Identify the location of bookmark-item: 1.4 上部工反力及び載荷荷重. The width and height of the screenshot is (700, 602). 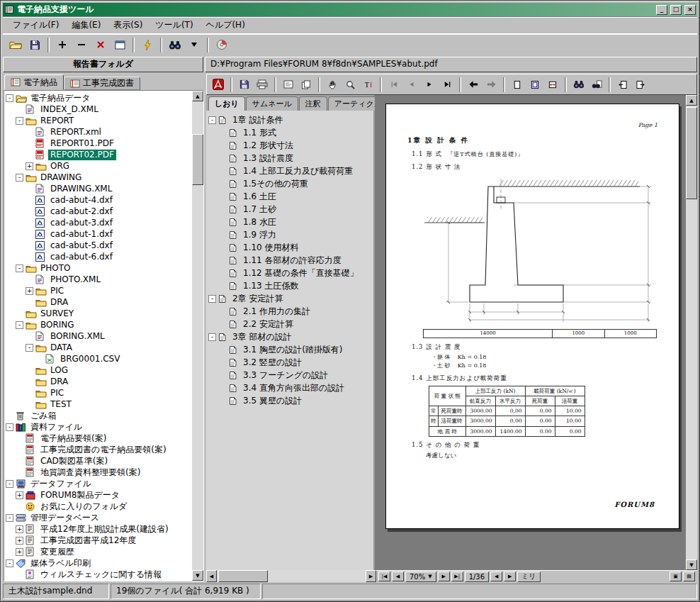
(290, 171).